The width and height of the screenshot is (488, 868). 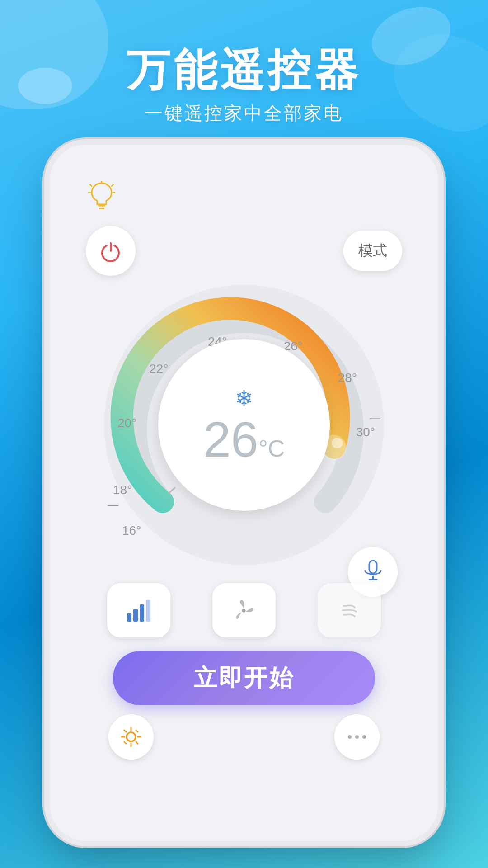 What do you see at coordinates (131, 737) in the screenshot?
I see `sun-button` at bounding box center [131, 737].